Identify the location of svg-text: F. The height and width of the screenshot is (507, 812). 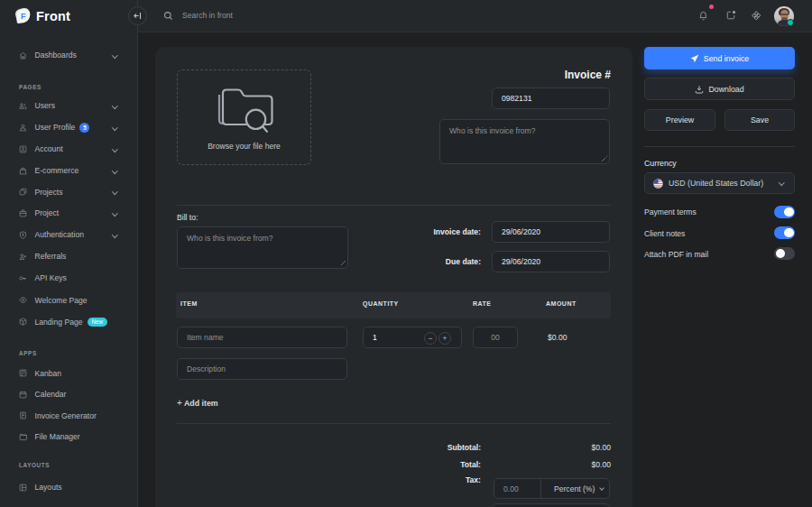
(23, 16).